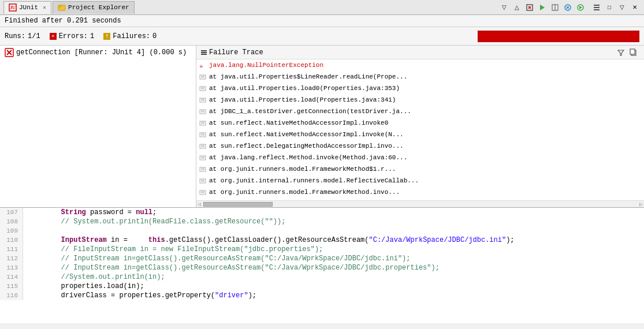 The height and width of the screenshot is (329, 644). Describe the element at coordinates (420, 158) in the screenshot. I see `trace-line-8: at java.lang.reflect.Method.invoke(Metho…` at that location.